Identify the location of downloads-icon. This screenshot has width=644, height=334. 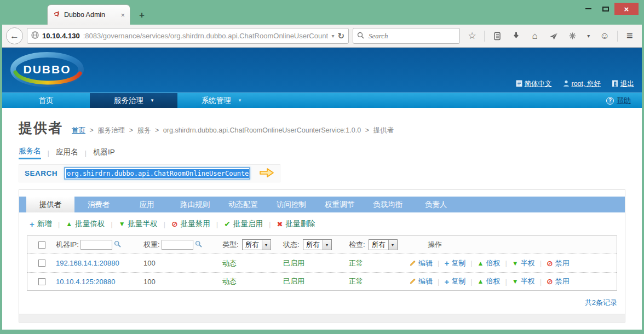
(516, 36).